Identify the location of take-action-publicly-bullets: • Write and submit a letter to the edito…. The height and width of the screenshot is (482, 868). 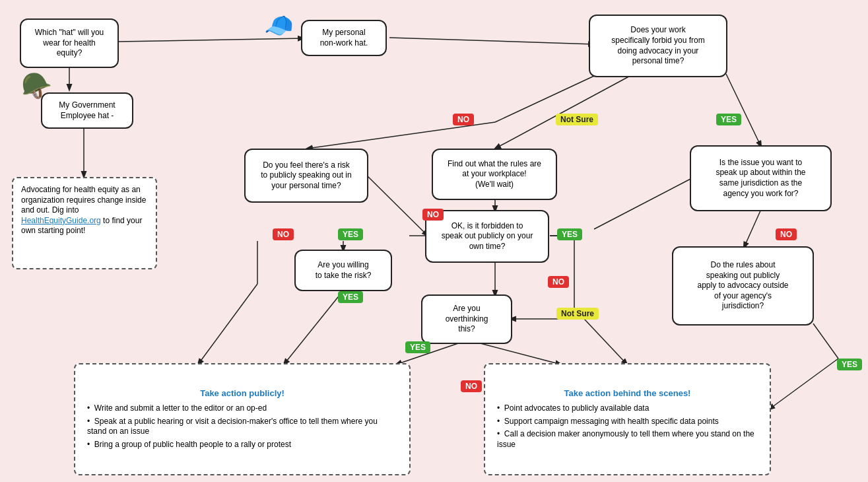
(242, 427).